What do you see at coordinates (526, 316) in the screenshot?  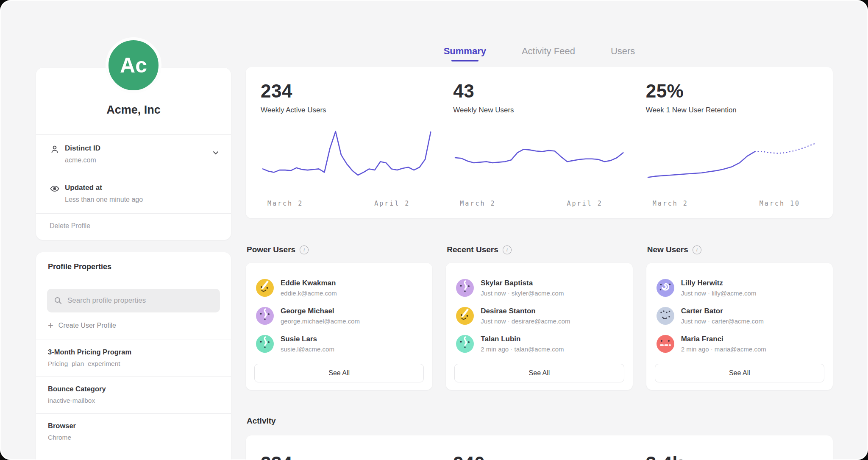 I see `user-text: Desirae StantonJust now · desirare@acme.…` at bounding box center [526, 316].